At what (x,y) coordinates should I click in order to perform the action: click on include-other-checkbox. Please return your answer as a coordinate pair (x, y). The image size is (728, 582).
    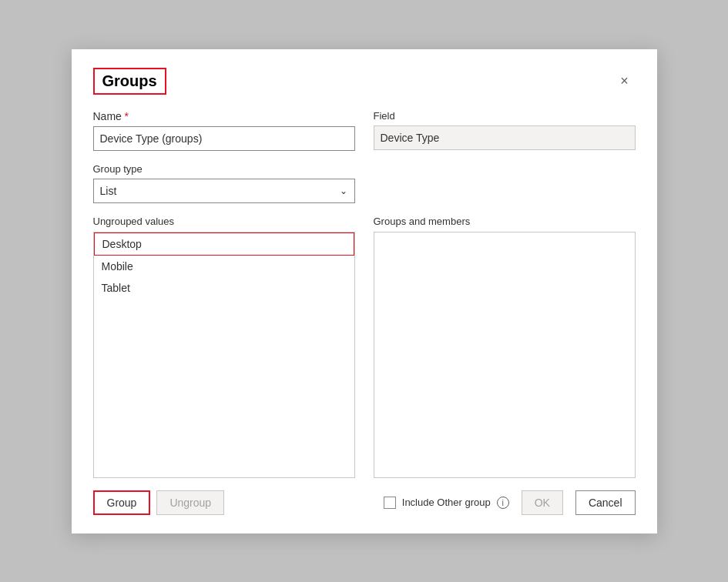
    Looking at the image, I should click on (390, 503).